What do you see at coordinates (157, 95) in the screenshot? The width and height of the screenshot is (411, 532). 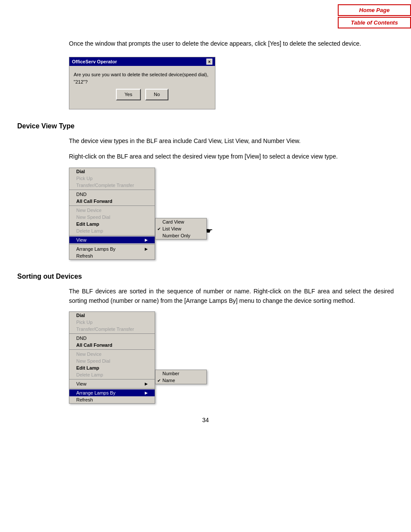 I see `no-button: No` at bounding box center [157, 95].